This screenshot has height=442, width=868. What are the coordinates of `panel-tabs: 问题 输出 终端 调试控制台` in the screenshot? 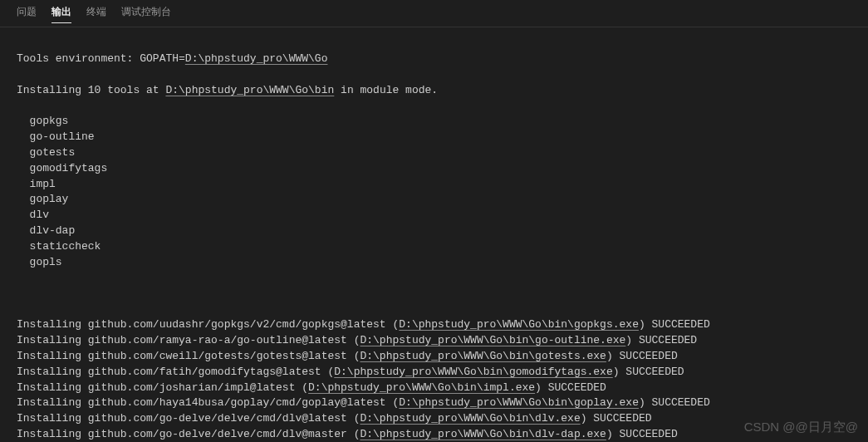 It's located at (434, 13).